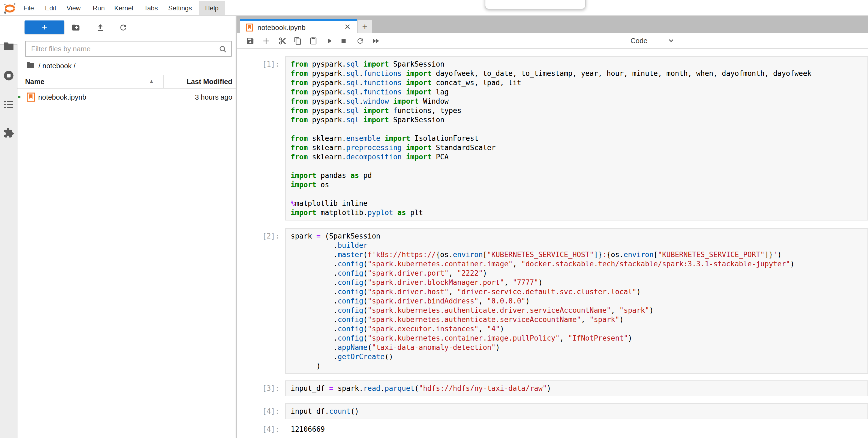 The width and height of the screenshot is (868, 438). I want to click on running-status-dot, so click(19, 97).